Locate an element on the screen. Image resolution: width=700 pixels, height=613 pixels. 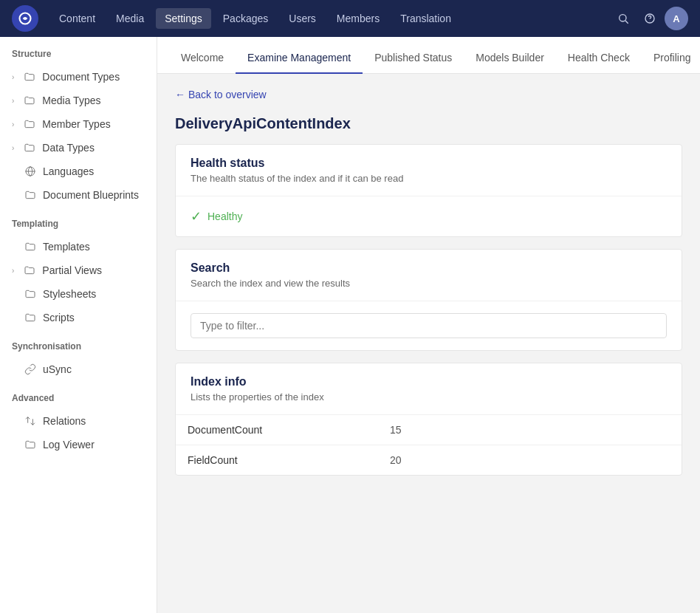
tab-models-builder: Models Builder is located at coordinates (509, 58).